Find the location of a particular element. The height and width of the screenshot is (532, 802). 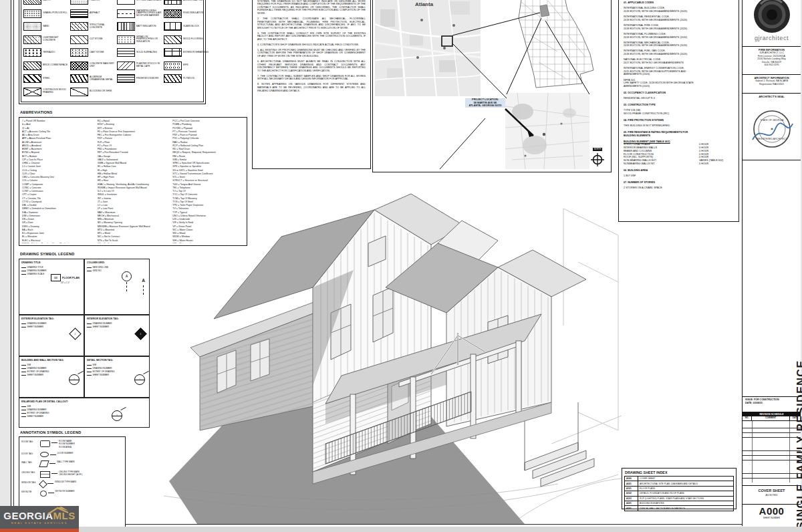

legend-label: SHEET NUMBER is located at coordinates (56, 417).